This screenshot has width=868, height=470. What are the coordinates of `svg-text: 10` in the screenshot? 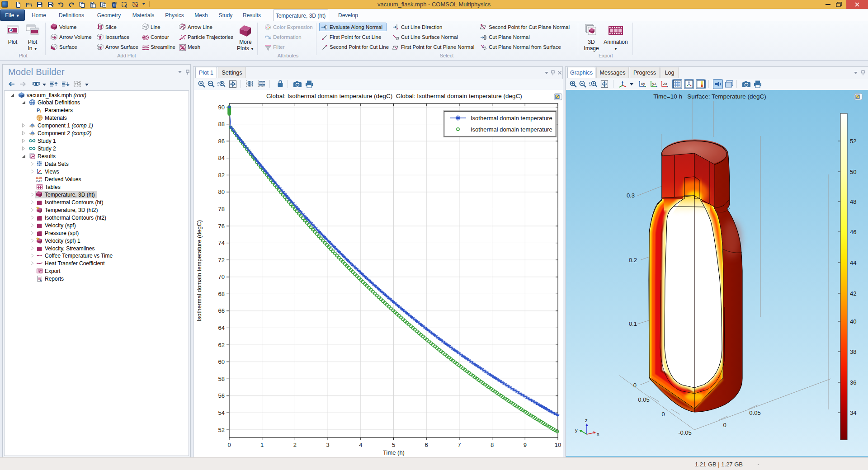 It's located at (558, 445).